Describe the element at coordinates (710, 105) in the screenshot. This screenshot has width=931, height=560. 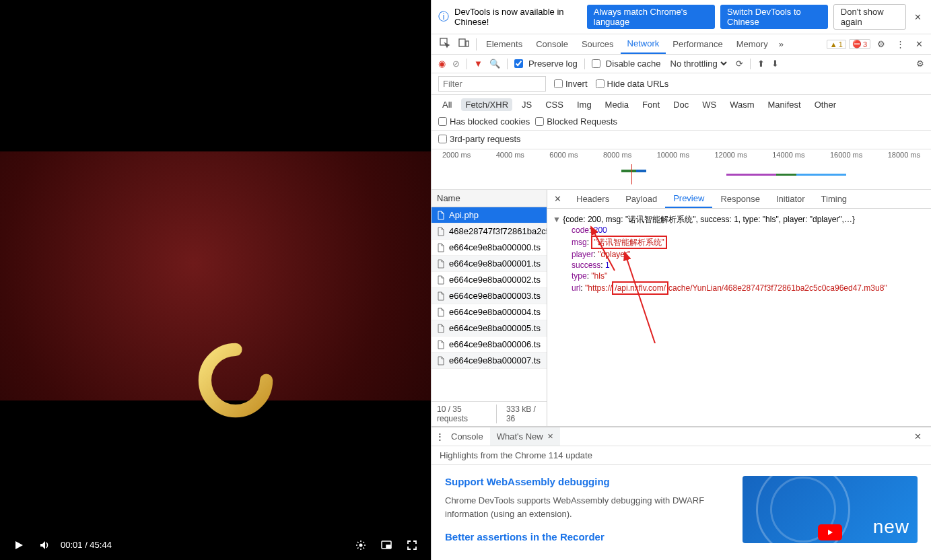
I see `type-ws: WS` at that location.